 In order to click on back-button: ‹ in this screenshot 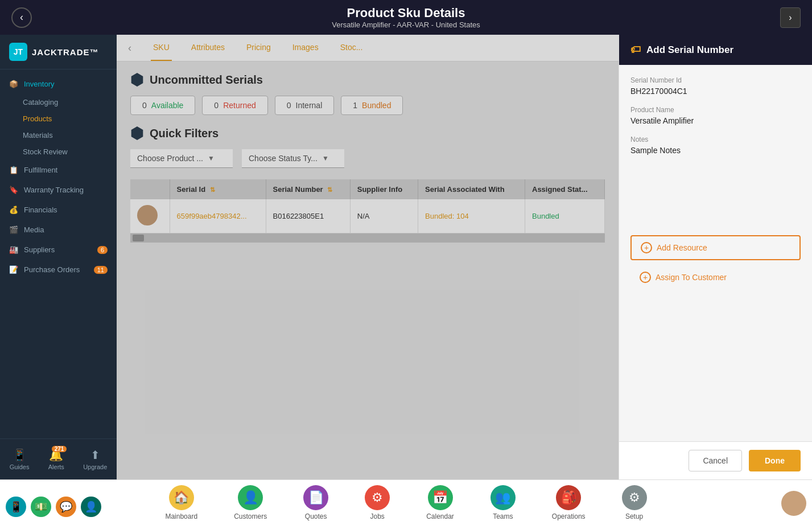, I will do `click(22, 18)`.